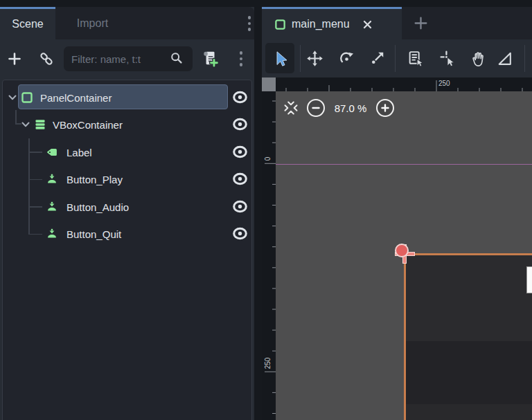 This screenshot has width=532, height=420. I want to click on tree-row-button_play: Button_Play, so click(127, 180).